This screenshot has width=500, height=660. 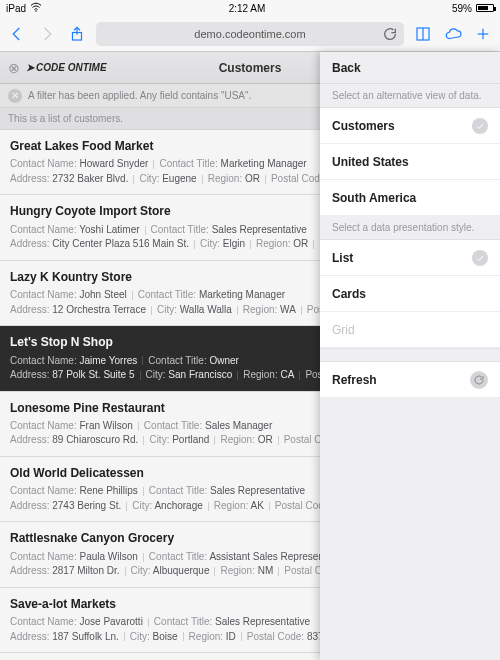 What do you see at coordinates (410, 162) in the screenshot?
I see `view-option: United States` at bounding box center [410, 162].